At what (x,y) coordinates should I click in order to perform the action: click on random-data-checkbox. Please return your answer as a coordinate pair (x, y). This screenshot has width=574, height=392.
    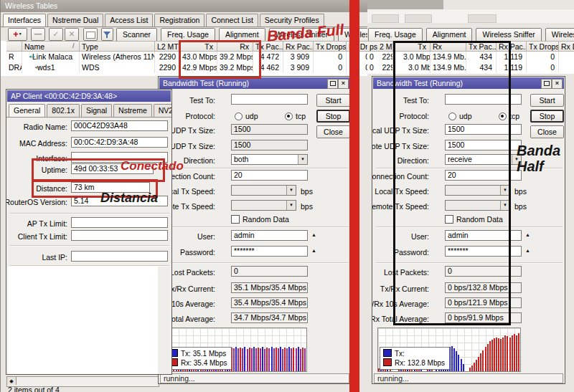
    Looking at the image, I should click on (235, 219).